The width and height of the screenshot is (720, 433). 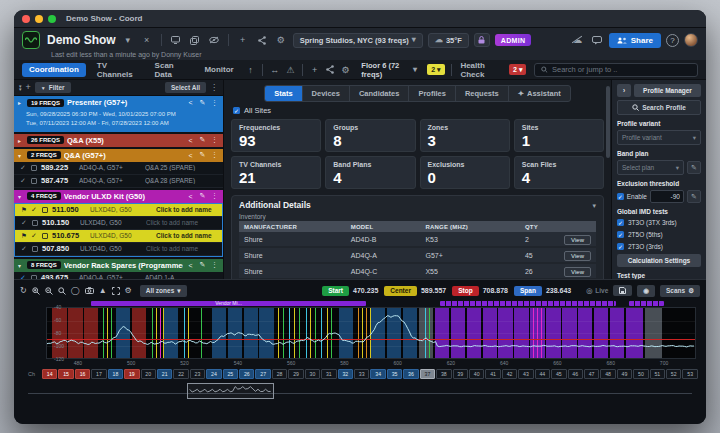 I want to click on frequency-row: ✓ 589.225 AD4Q-A, G57+ Q&A 25 (SPARE), so click(x=118, y=168).